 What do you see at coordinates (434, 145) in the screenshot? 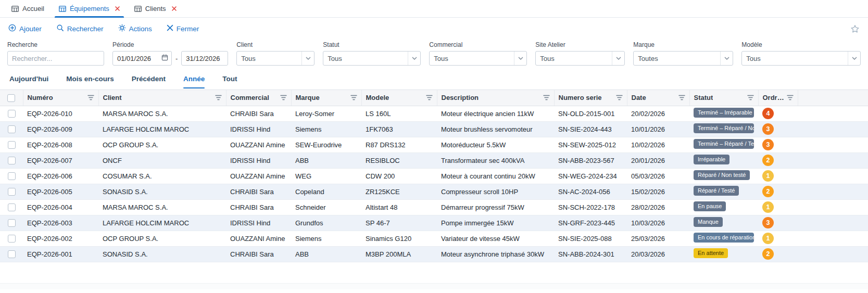
I see `table-row: EQP-2026-008 OCP GROUP S.A. OUAZZANI Ami…` at bounding box center [434, 145].